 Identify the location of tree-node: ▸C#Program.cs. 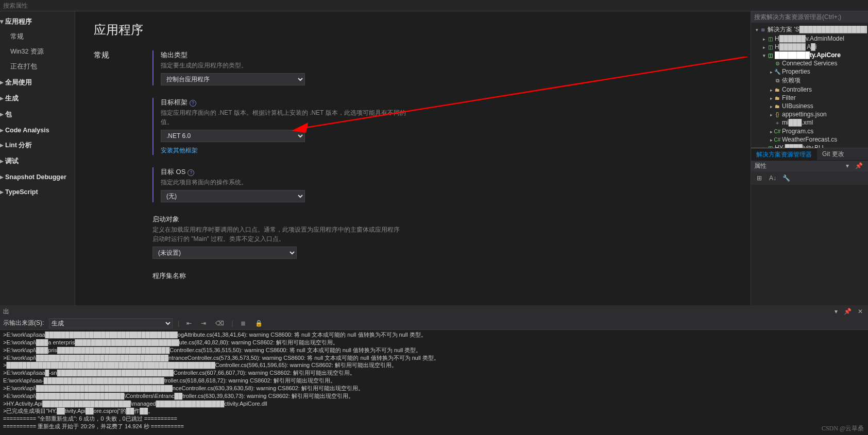
(810, 131).